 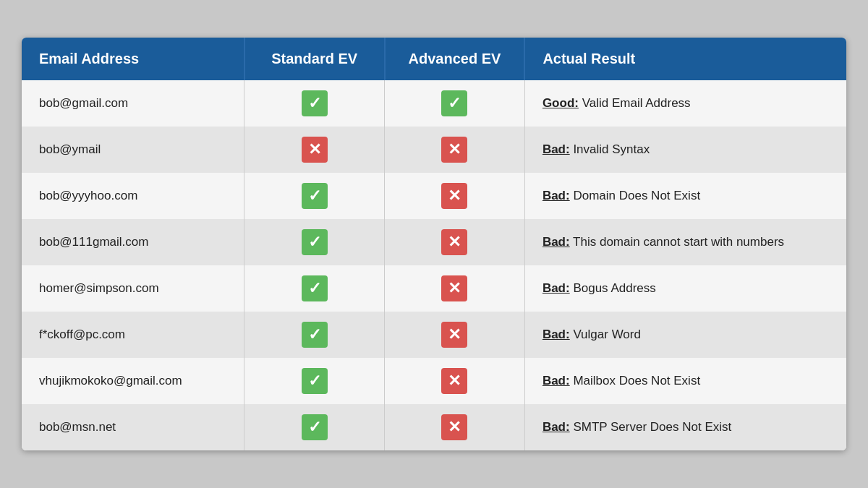 I want to click on result-cell: Good: Valid Email Address, so click(x=686, y=103).